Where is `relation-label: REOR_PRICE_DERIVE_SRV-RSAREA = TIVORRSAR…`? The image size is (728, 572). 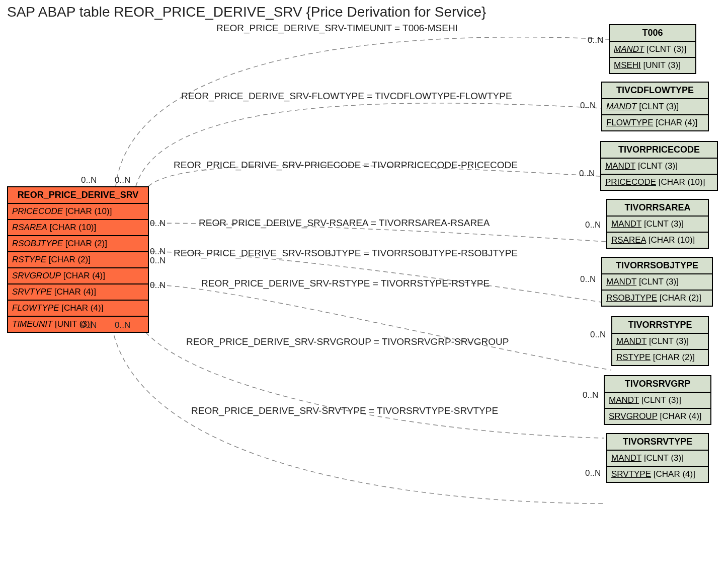 relation-label: REOR_PRICE_DERIVE_SRV-RSAREA = TIVORRSAR… is located at coordinates (344, 223).